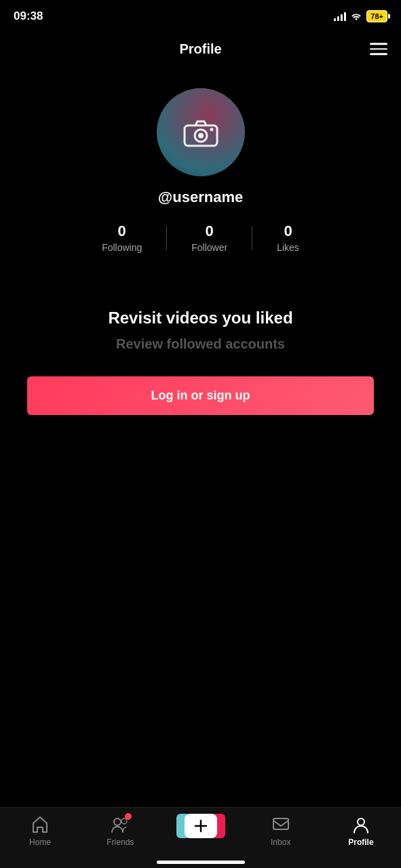  Describe the element at coordinates (201, 237) in the screenshot. I see `stats-row: 0 Following 0 Follower 0 Likes` at that location.